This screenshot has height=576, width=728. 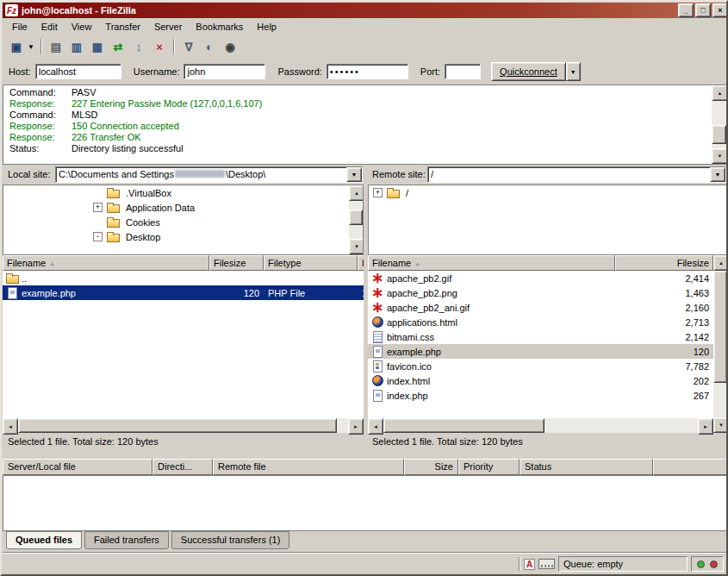 What do you see at coordinates (44, 540) in the screenshot?
I see `queue-tab: Queued files` at bounding box center [44, 540].